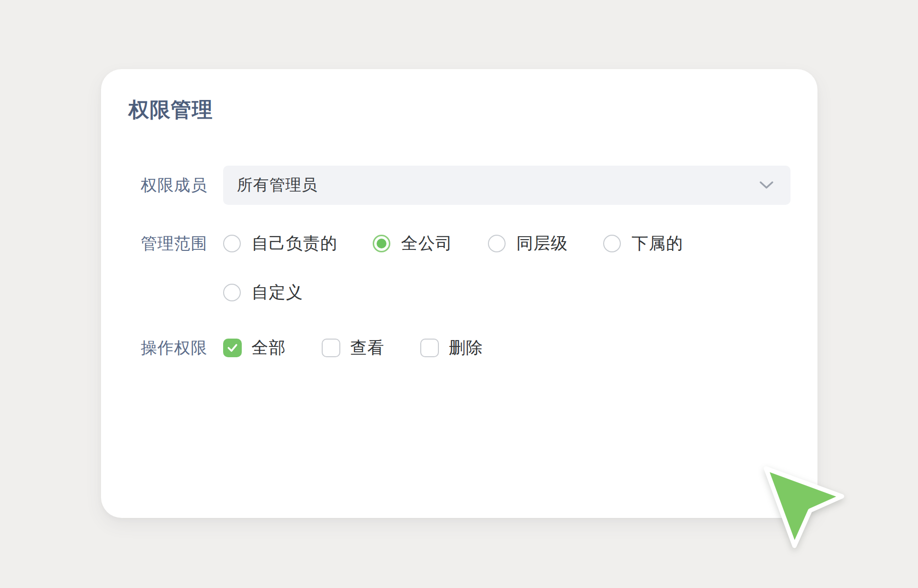 This screenshot has width=918, height=588. What do you see at coordinates (382, 244) in the screenshot?
I see `radio-circle-selected-icon` at bounding box center [382, 244].